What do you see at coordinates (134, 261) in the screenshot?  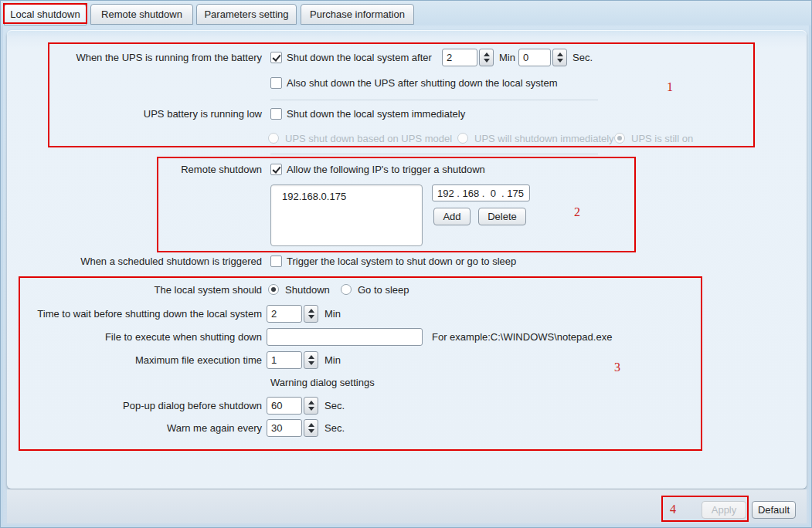 I see `scheduled-row-label: When a scheduled shutdown is triggered` at bounding box center [134, 261].